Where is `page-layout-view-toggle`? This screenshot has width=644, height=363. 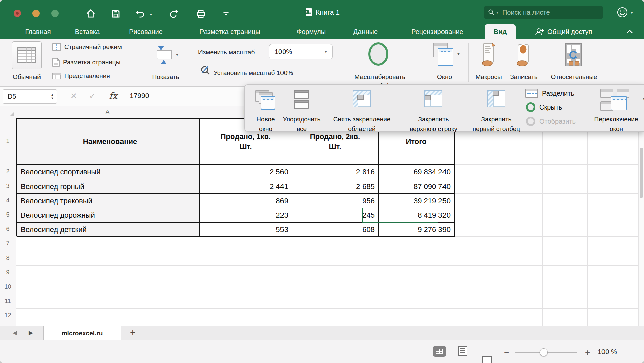
page-layout-view-toggle is located at coordinates (463, 351).